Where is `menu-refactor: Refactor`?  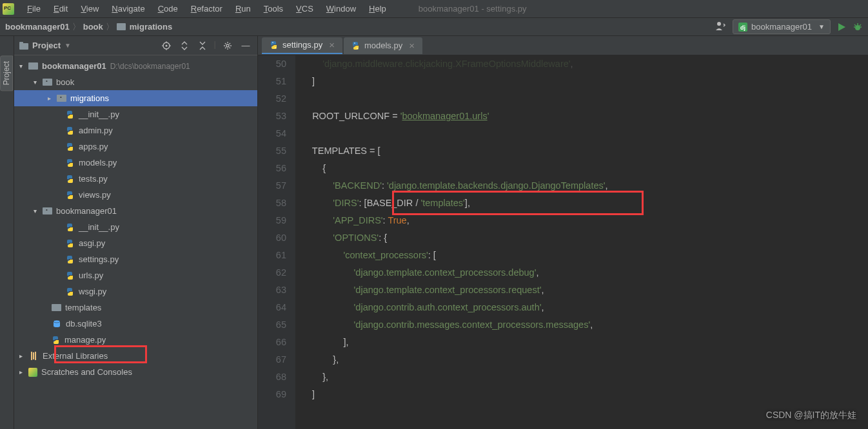 menu-refactor: Refactor is located at coordinates (206, 9).